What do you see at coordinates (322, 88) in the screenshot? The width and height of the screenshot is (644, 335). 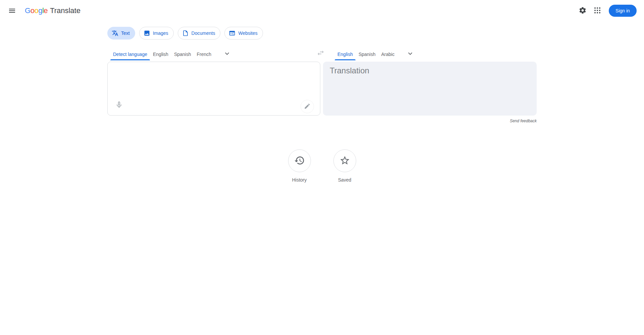 I see `translate-panels: Translation` at bounding box center [322, 88].